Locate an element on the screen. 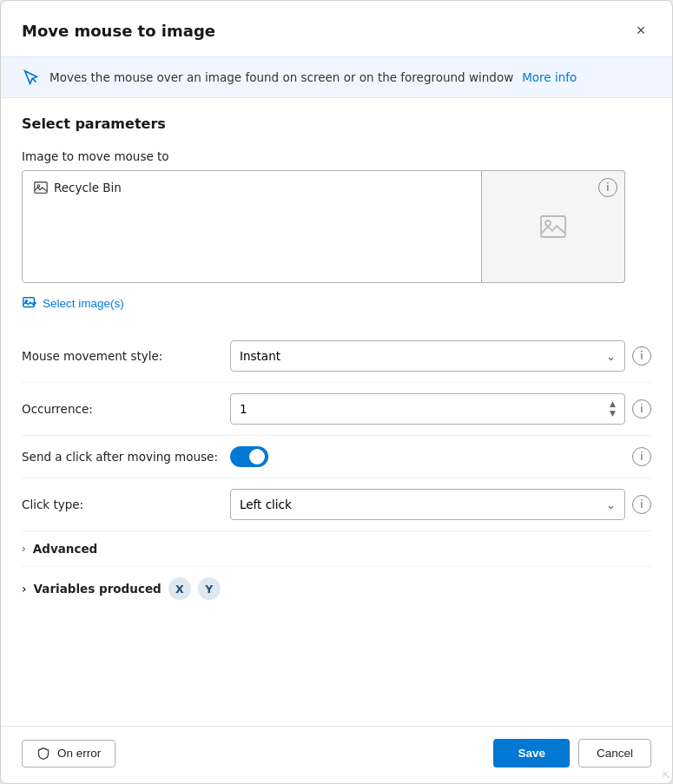 The height and width of the screenshot is (784, 673). image-selection-area: Recycle Bin i is located at coordinates (337, 227).